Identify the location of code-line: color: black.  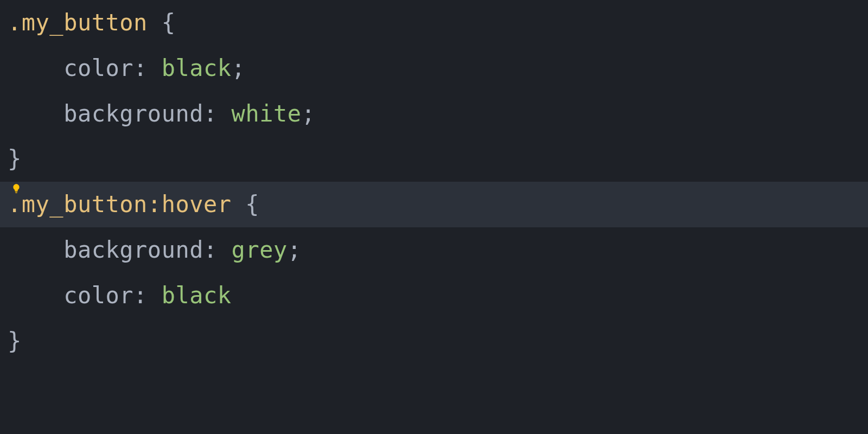
(434, 296).